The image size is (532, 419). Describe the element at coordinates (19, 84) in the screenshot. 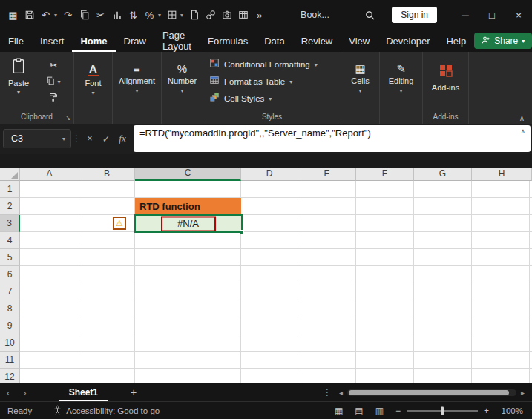

I see `paste-button: Paste ▾` at that location.